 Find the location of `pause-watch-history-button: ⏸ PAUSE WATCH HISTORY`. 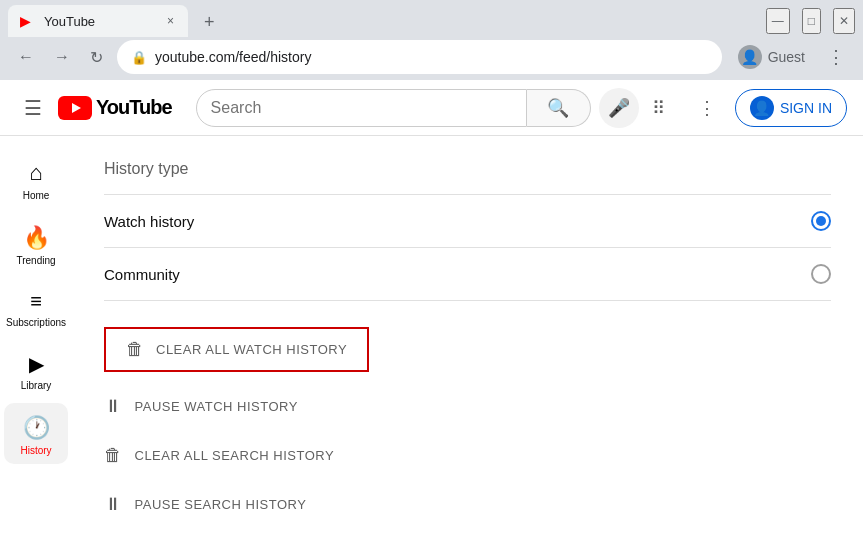

pause-watch-history-button: ⏸ PAUSE WATCH HISTORY is located at coordinates (468, 406).